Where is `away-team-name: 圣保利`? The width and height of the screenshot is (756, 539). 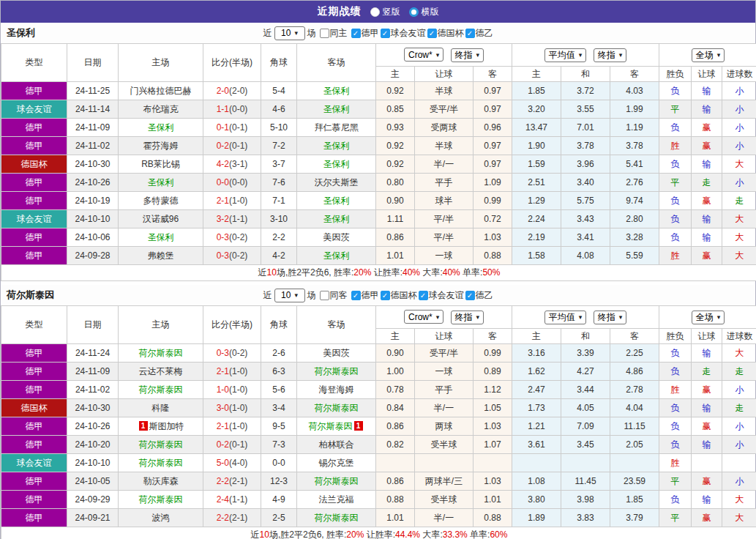 away-team-name: 圣保利 is located at coordinates (337, 146).